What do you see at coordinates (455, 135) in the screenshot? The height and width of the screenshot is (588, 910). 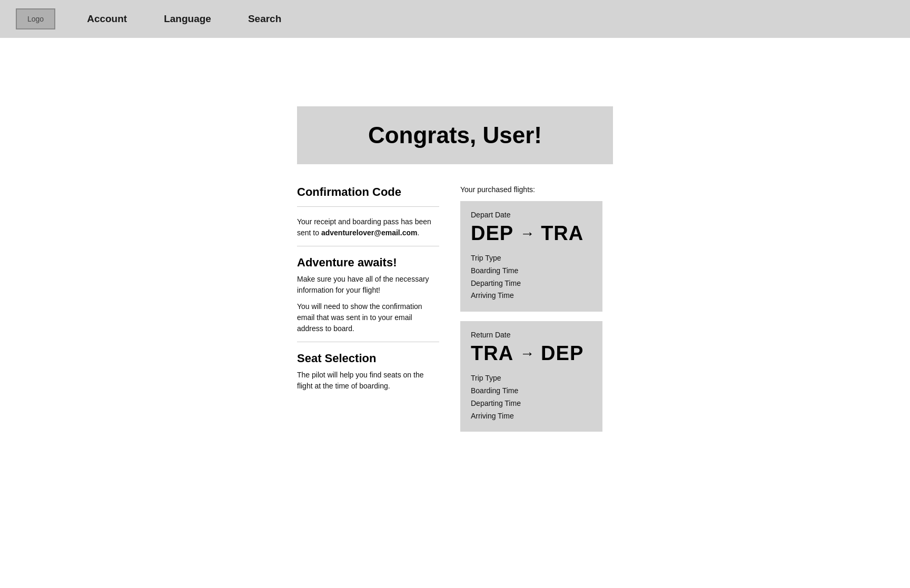 I see `congrats-title: Congrats, User!` at bounding box center [455, 135].